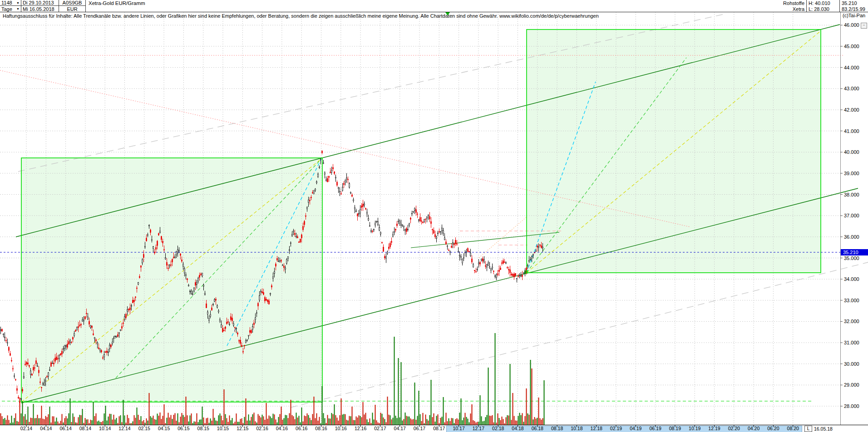 The image size is (868, 432). What do you see at coordinates (852, 46) in the screenshot?
I see `price-axis-label: 45.000` at bounding box center [852, 46].